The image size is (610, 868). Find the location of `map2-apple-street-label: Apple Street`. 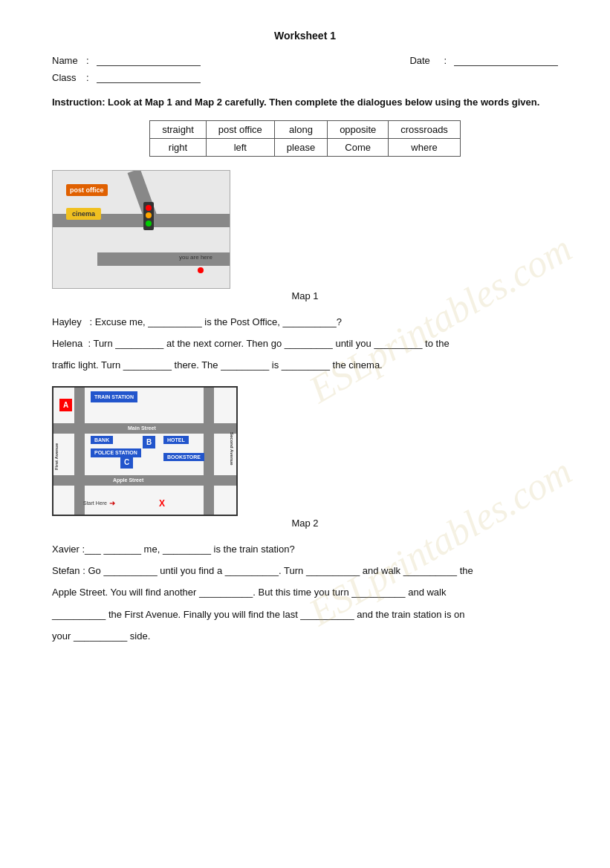

map2-apple-street-label: Apple Street is located at coordinates (128, 480).